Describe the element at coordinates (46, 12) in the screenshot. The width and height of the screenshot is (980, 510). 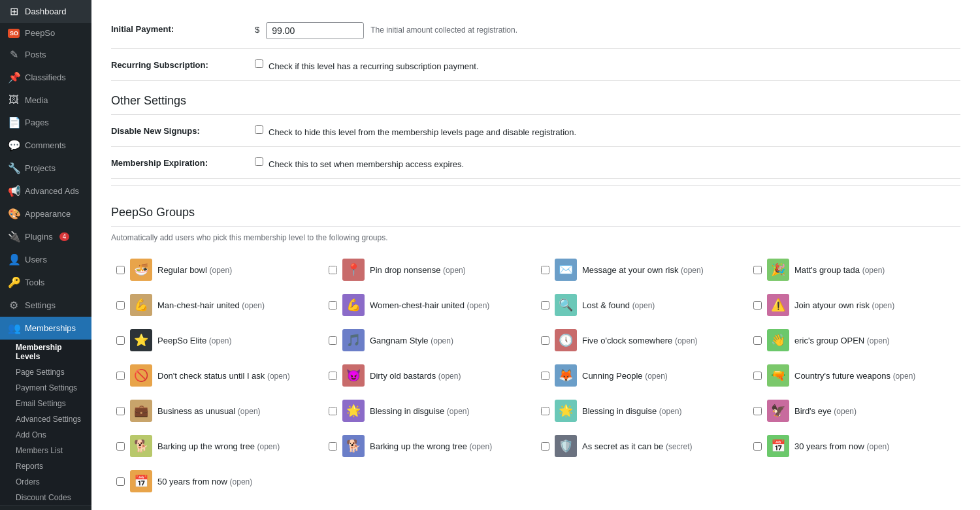
I see `sidebar-item-dashboard: ⊞ Dashboard` at that location.